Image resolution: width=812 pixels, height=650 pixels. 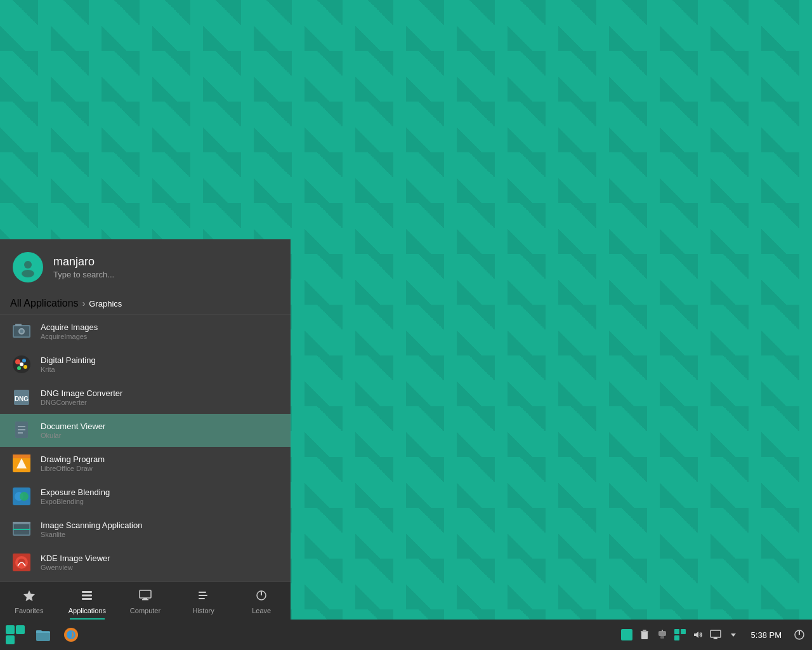 What do you see at coordinates (662, 635) in the screenshot?
I see `usb-drive-icon` at bounding box center [662, 635].